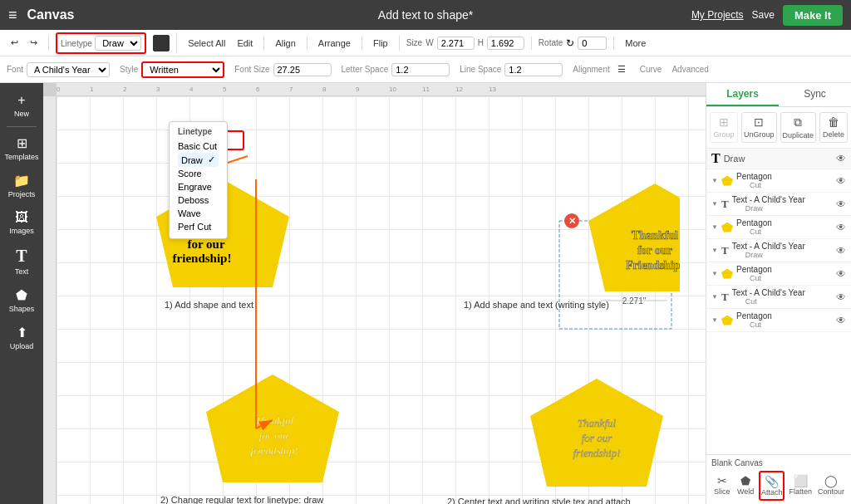  What do you see at coordinates (22, 301) in the screenshot?
I see `sidebar-item-shapes: ⬟ Shapes` at bounding box center [22, 301].